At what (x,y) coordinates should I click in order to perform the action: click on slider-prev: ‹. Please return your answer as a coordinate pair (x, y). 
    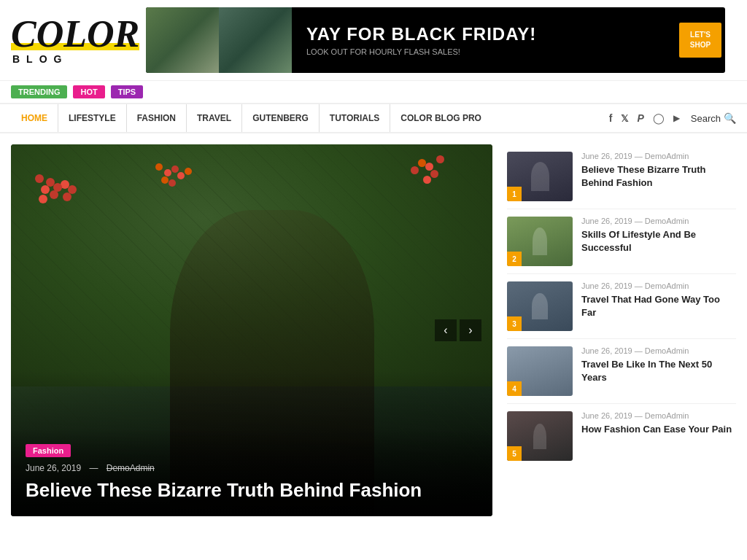
    Looking at the image, I should click on (446, 330).